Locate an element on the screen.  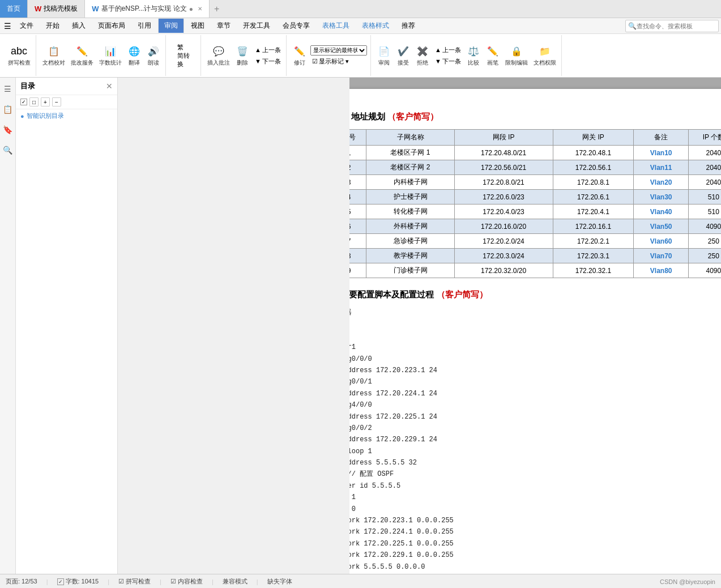
tab-review: 审阅 is located at coordinates (171, 26).